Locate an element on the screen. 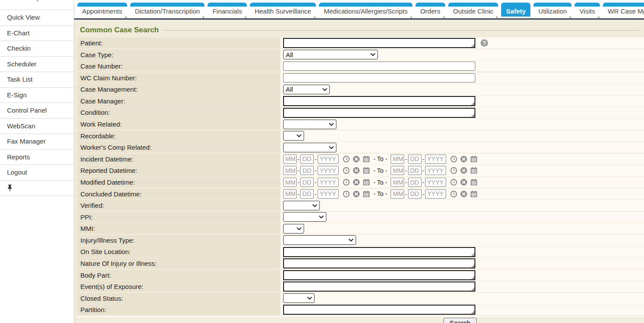 This screenshot has width=644, height=323. sidebar-item-reports: Reports is located at coordinates (37, 158).